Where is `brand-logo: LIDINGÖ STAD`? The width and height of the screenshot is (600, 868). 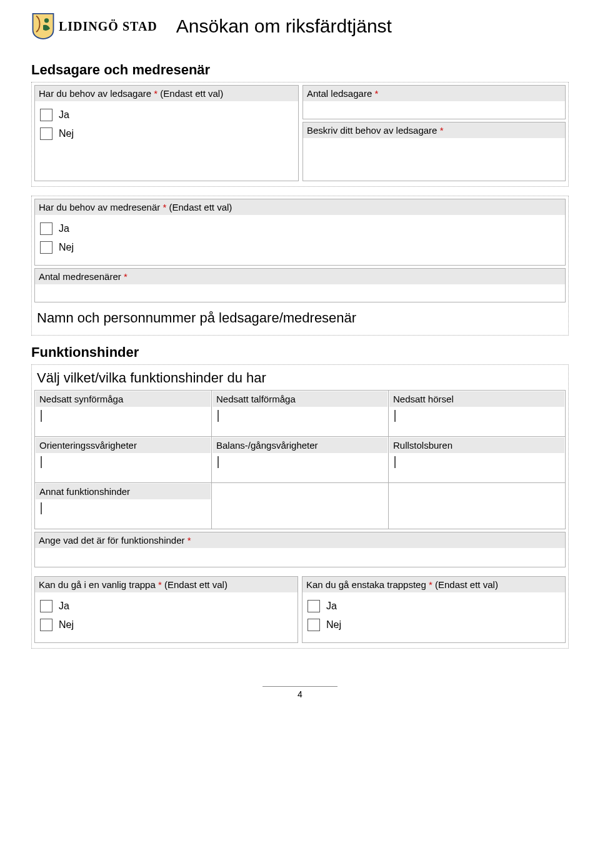
brand-logo: LIDINGÖ STAD is located at coordinates (94, 26).